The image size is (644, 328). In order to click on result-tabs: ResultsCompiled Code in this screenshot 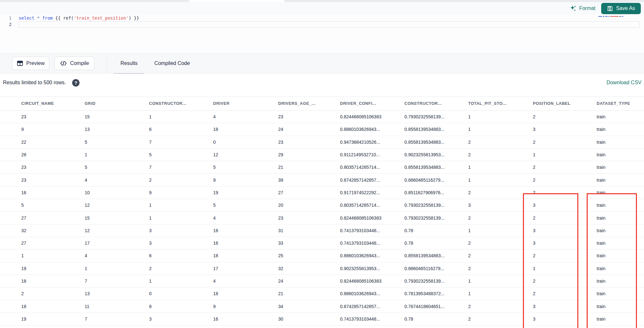, I will do `click(155, 63)`.